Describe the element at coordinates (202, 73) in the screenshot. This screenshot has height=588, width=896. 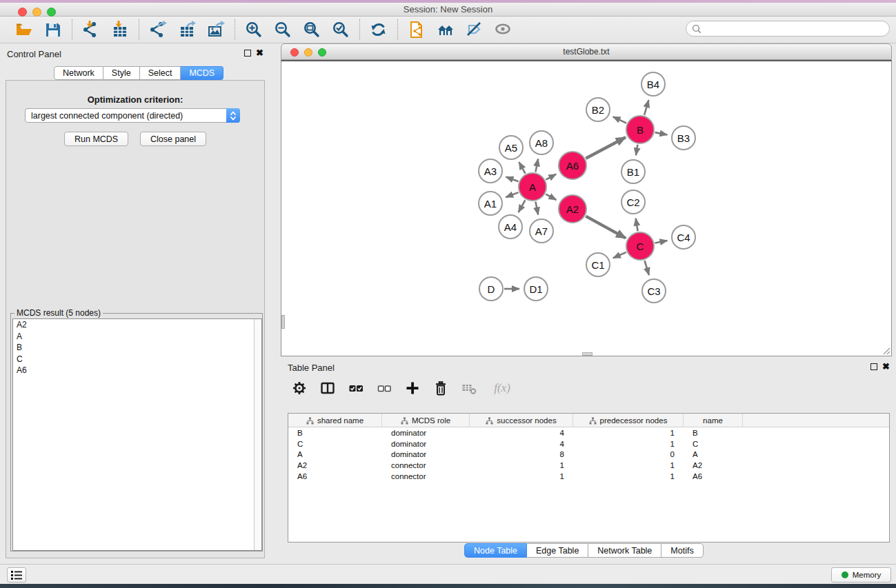
I see `tab-mcds: MCDS` at that location.